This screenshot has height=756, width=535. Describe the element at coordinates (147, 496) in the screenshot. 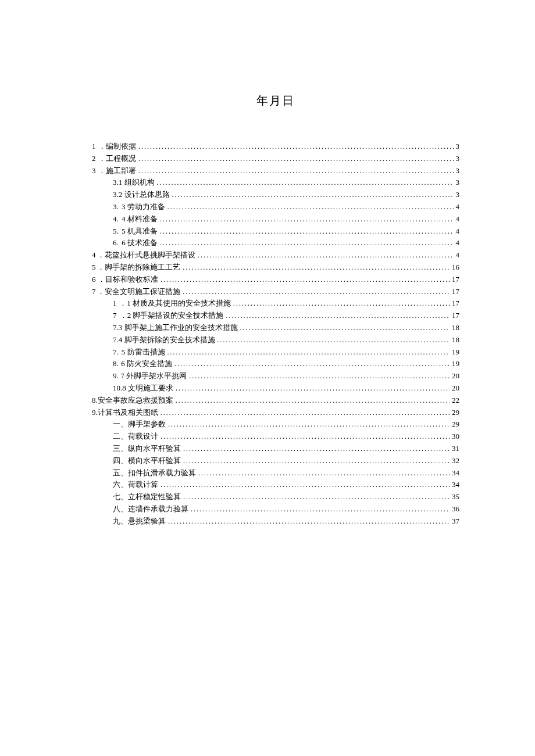

I see `toc-label: 七、立杆稳定性验算` at that location.